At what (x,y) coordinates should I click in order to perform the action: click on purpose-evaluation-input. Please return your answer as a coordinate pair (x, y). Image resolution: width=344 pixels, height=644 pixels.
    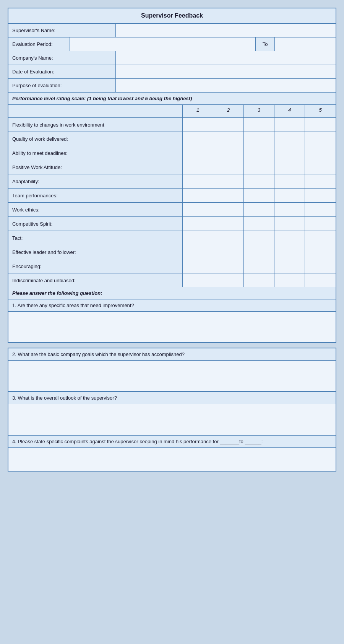
    Looking at the image, I should click on (226, 86).